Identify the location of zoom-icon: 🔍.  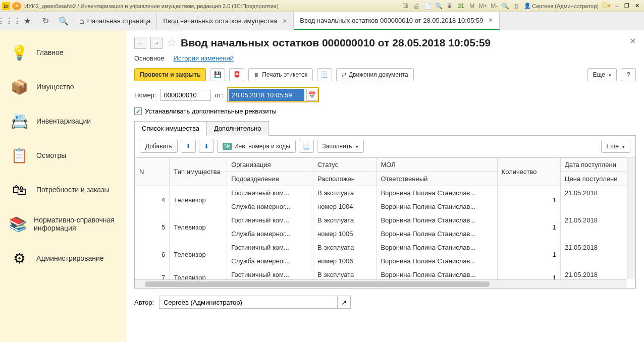
(505, 6).